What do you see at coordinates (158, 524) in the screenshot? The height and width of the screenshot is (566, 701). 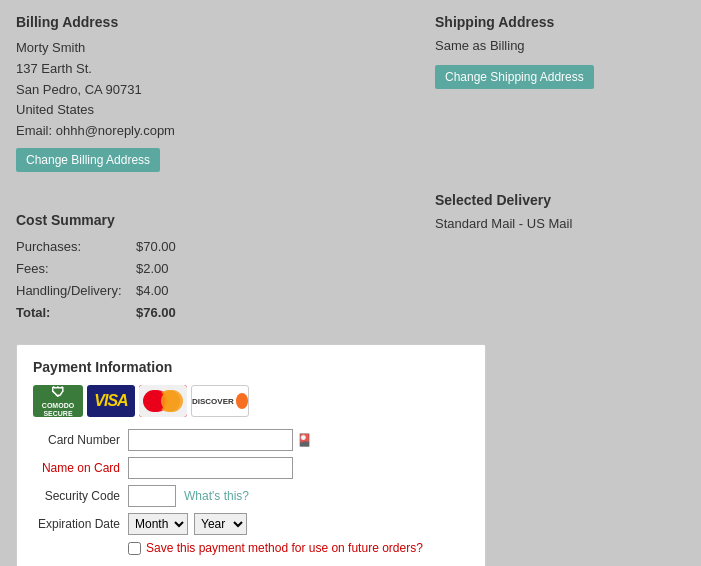 I see `month-select: Month 01020304 05060708 09101112` at bounding box center [158, 524].